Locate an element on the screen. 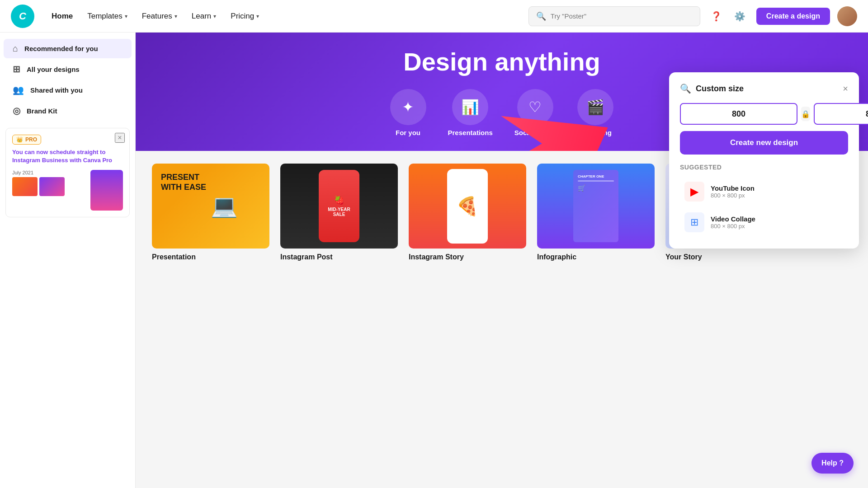 The image size is (868, 488). video-collage-info: Video Collage 800 × 800 px is located at coordinates (777, 222).